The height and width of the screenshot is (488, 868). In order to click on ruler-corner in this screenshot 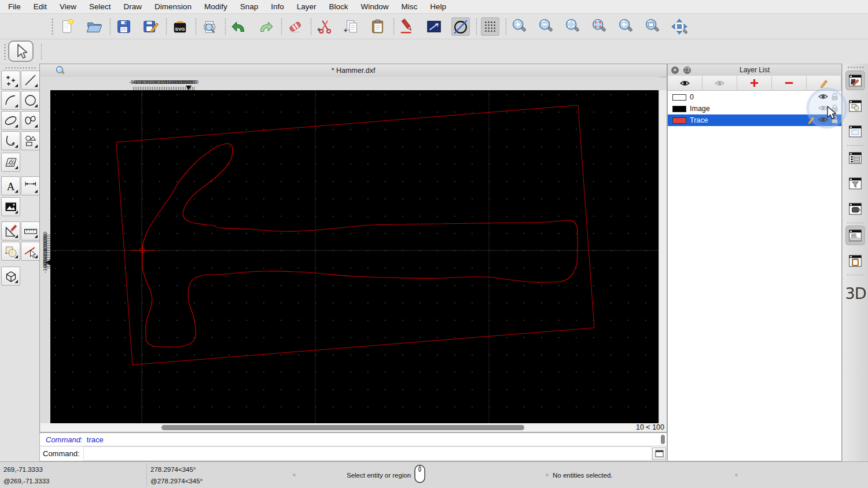, I will do `click(45, 83)`.